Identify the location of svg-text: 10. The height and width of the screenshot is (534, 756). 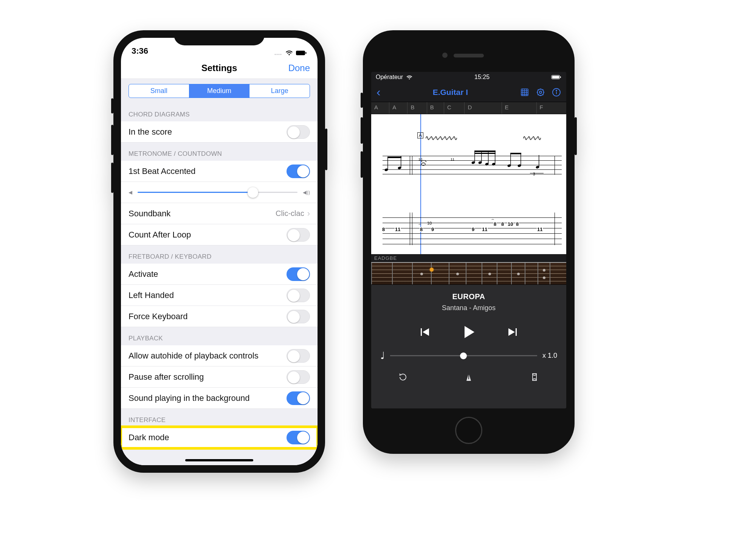
(420, 159).